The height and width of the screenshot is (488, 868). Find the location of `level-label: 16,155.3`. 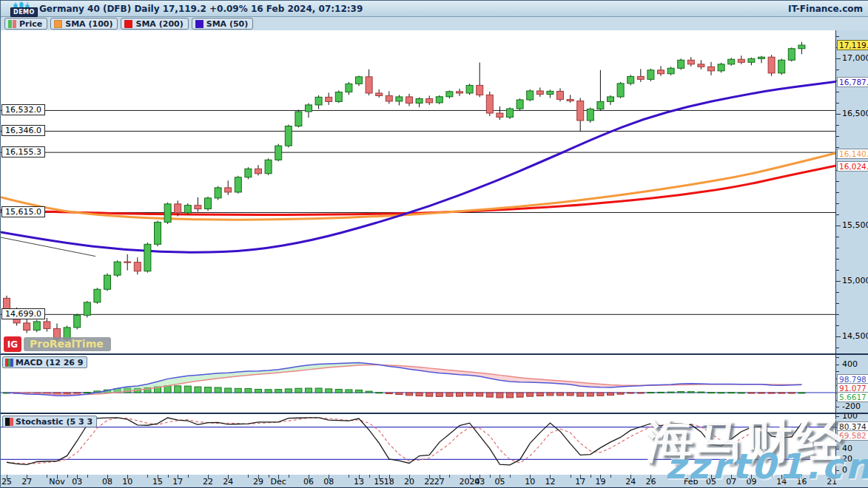

level-label: 16,155.3 is located at coordinates (24, 152).